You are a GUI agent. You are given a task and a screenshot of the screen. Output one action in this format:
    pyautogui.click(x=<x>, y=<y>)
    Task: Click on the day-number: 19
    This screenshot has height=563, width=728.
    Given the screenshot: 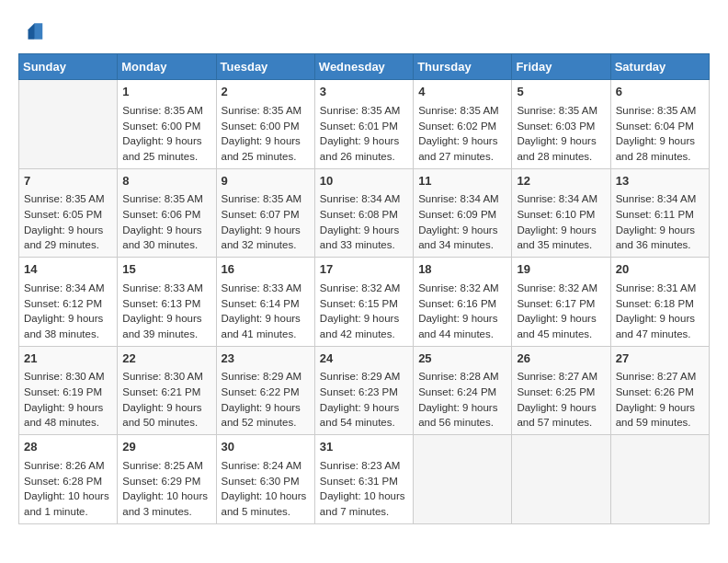 What is the action you would take?
    pyautogui.click(x=561, y=270)
    